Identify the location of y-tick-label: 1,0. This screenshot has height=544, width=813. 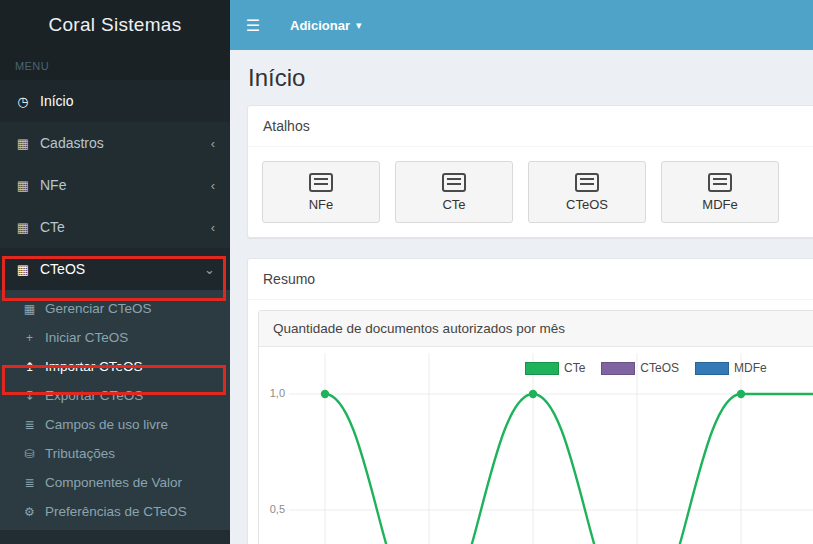
(272, 393).